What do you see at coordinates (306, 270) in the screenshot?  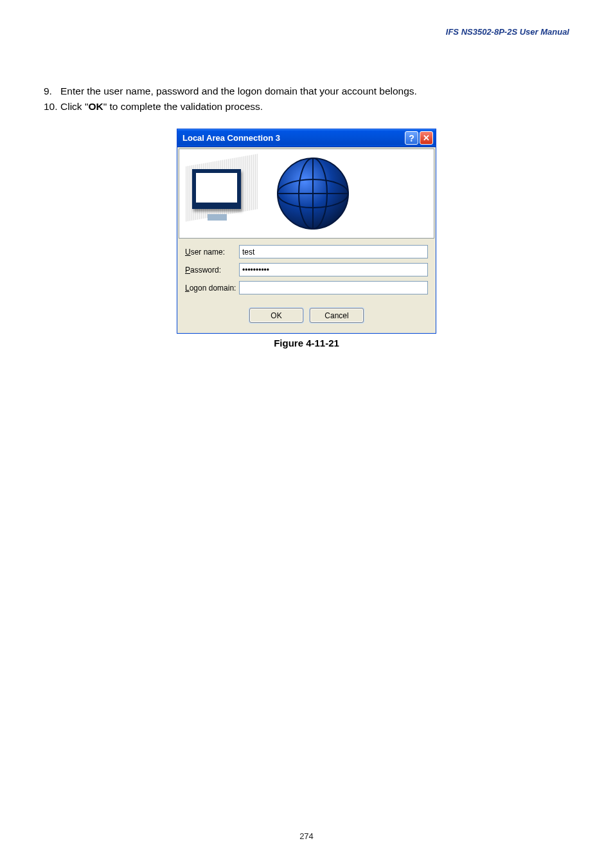 I see `password-row: Password:` at bounding box center [306, 270].